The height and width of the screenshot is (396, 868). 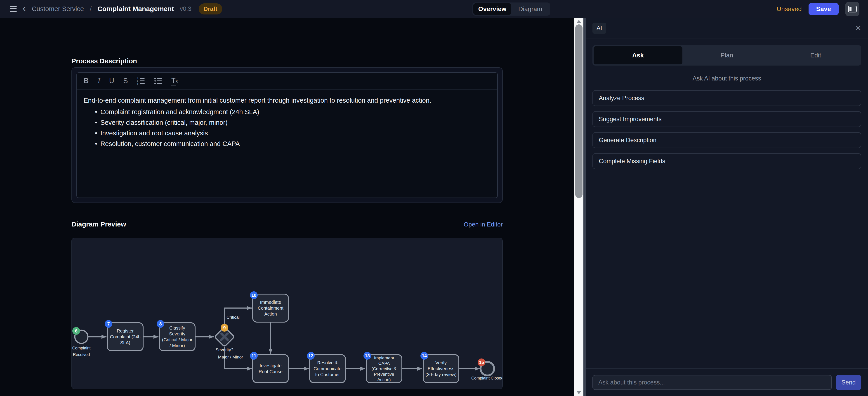 I want to click on send-button: Send, so click(x=848, y=383).